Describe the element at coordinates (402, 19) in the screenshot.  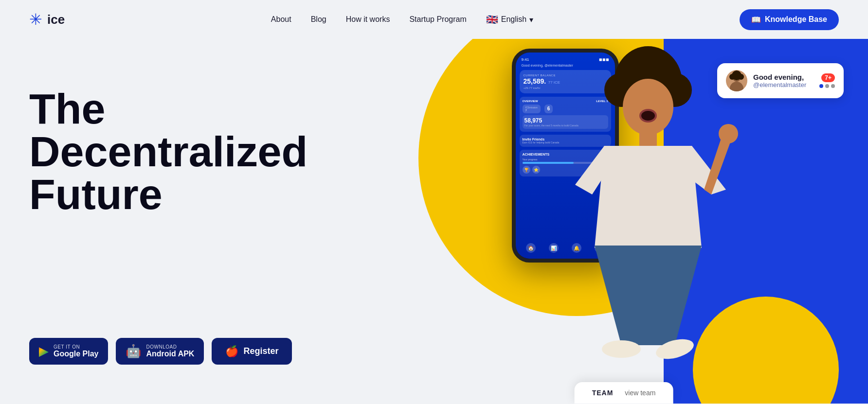
I see `main-nav: About Blog How it works Startup Program …` at that location.